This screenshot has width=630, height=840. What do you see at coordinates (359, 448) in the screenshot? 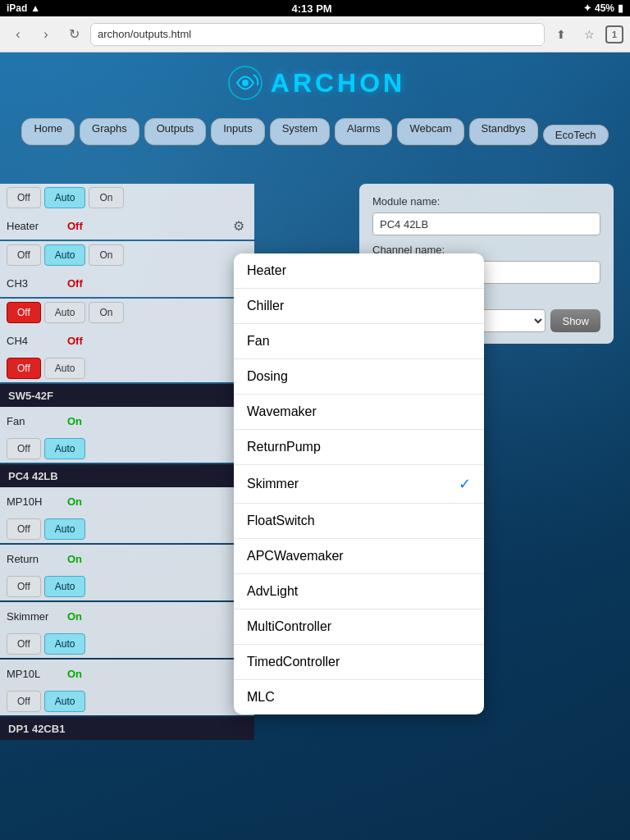
I see `dropdown-item-returnpump: ReturnPump` at bounding box center [359, 448].